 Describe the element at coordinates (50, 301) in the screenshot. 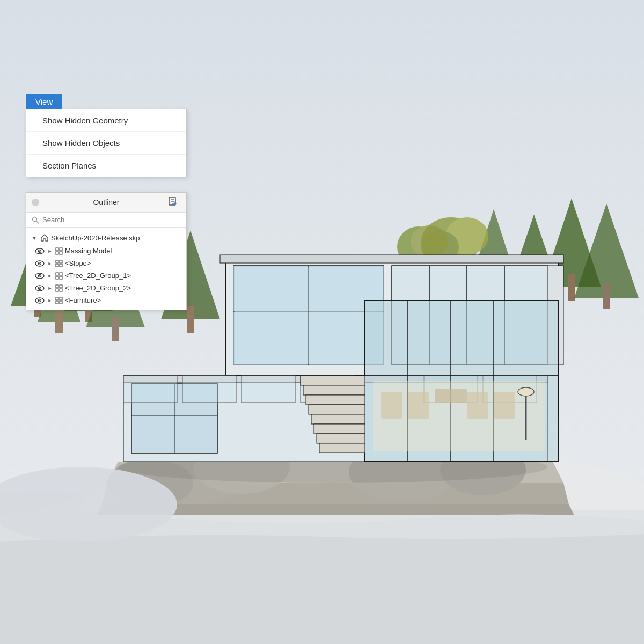

I see `expand-arrow-furniture: ►` at that location.